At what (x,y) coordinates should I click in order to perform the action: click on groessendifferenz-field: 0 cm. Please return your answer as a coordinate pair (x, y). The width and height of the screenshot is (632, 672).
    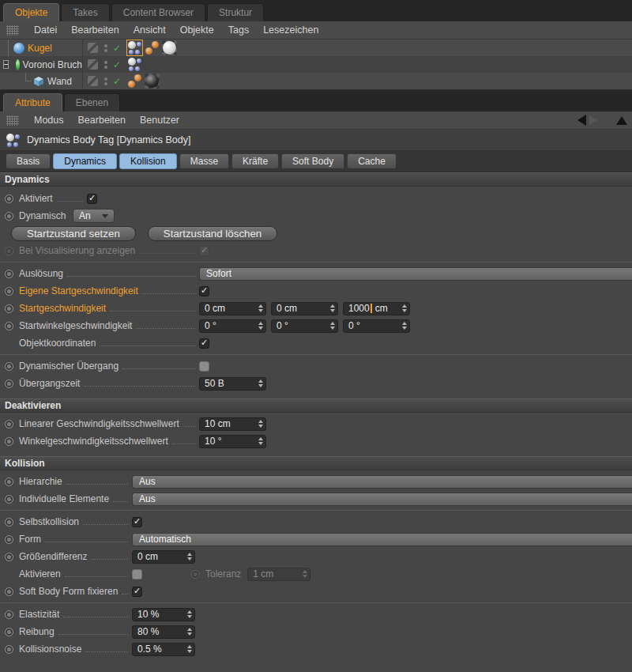
    Looking at the image, I should click on (164, 557).